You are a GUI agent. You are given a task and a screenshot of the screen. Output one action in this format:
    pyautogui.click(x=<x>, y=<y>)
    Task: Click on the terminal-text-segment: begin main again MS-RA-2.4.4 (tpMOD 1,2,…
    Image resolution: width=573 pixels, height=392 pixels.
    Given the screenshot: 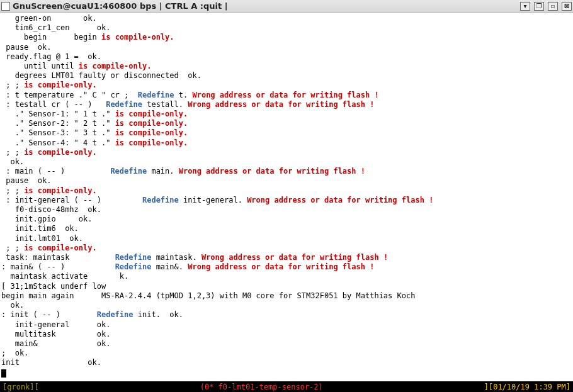 What is the action you would take?
    pyautogui.click(x=208, y=296)
    